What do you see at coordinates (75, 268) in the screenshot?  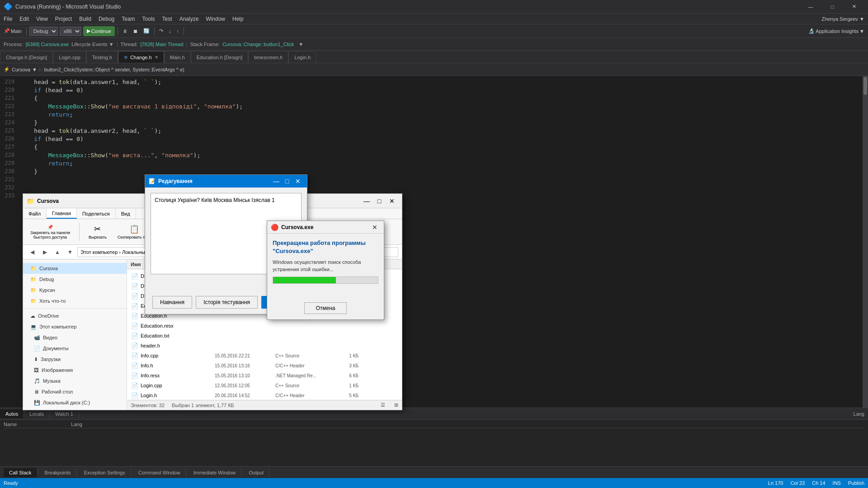 I see `sidebar-cursova: 📁 Cursova` at bounding box center [75, 268].